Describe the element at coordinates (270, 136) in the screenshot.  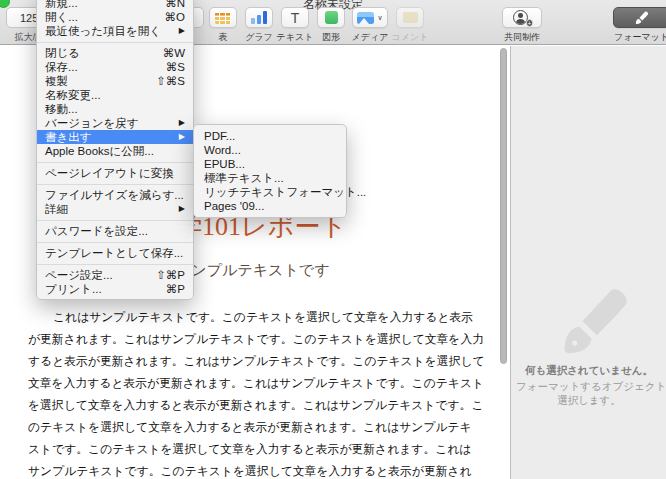
I see `export-submenu-item: PDF...` at that location.